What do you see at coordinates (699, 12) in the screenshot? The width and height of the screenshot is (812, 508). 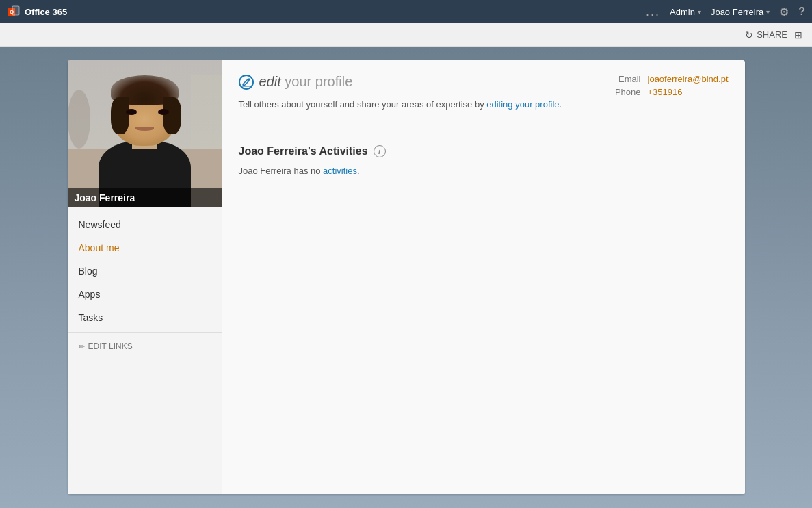 I see `admin-dropdown-arrow: ▾` at bounding box center [699, 12].